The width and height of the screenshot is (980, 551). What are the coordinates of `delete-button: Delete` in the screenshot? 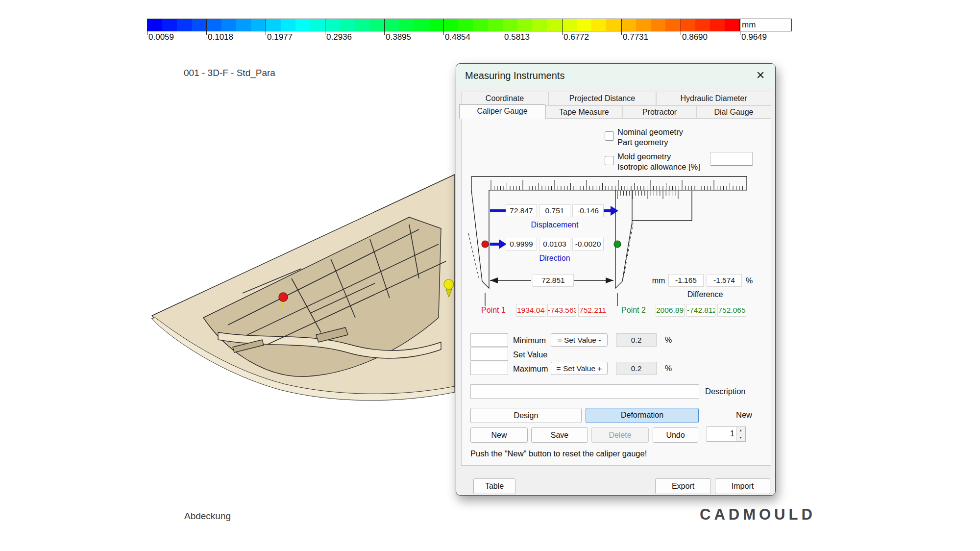 It's located at (620, 435).